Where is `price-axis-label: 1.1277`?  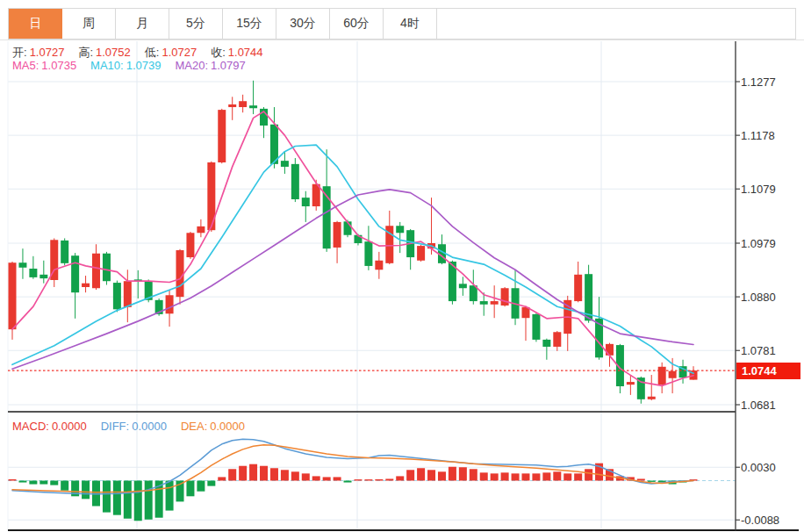 price-axis-label: 1.1277 is located at coordinates (758, 83).